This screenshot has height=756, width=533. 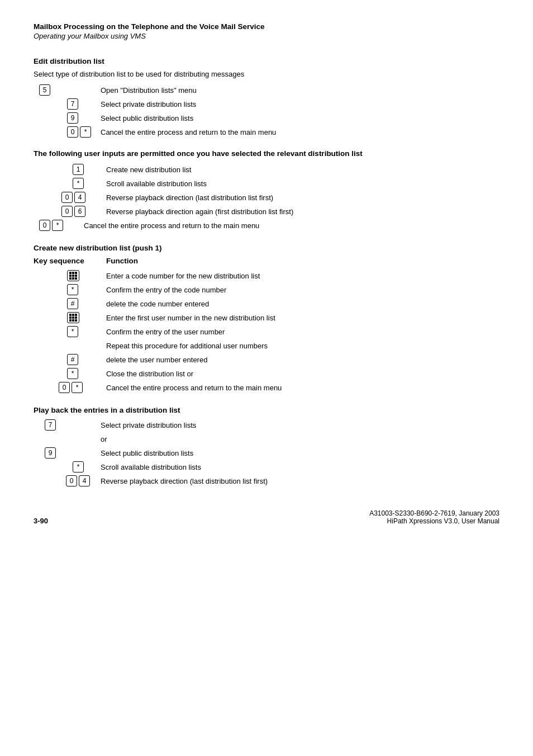 I want to click on key-row: * Confirm the entry of the code number, so click(x=278, y=290).